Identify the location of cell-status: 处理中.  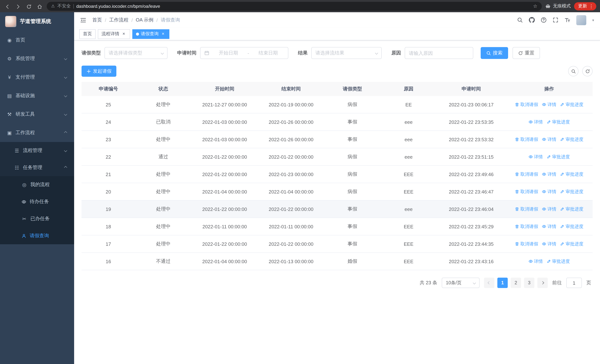
(163, 192).